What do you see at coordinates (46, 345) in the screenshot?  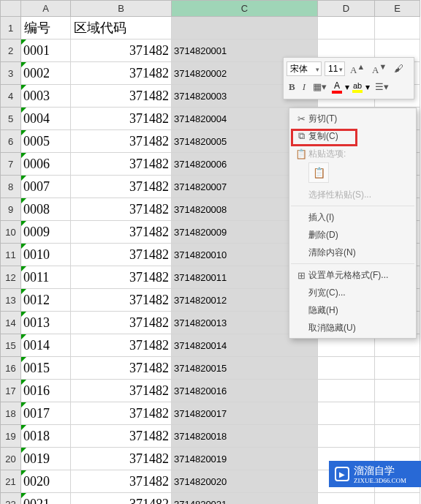 I see `cell: 0014` at bounding box center [46, 345].